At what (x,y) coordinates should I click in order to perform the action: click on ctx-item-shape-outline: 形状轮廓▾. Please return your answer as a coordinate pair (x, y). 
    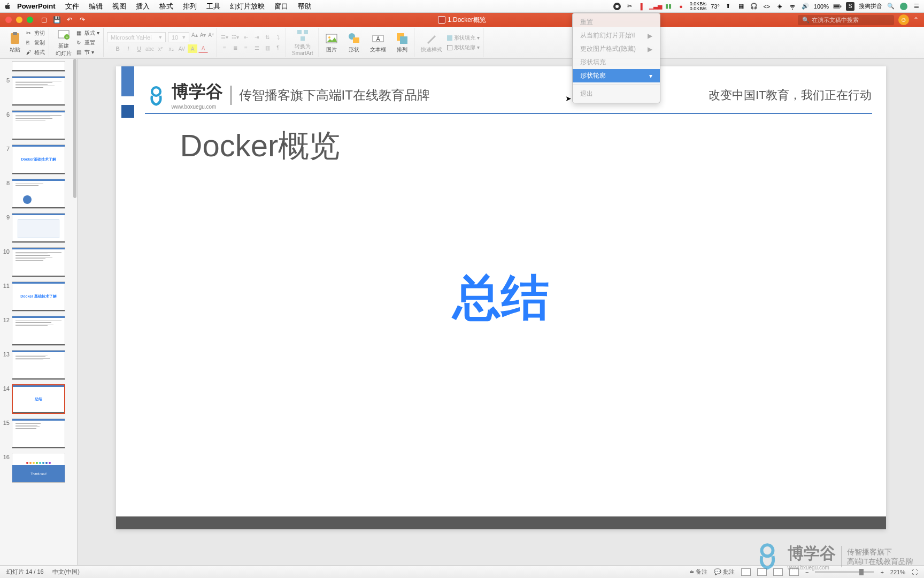
    Looking at the image, I should click on (616, 76).